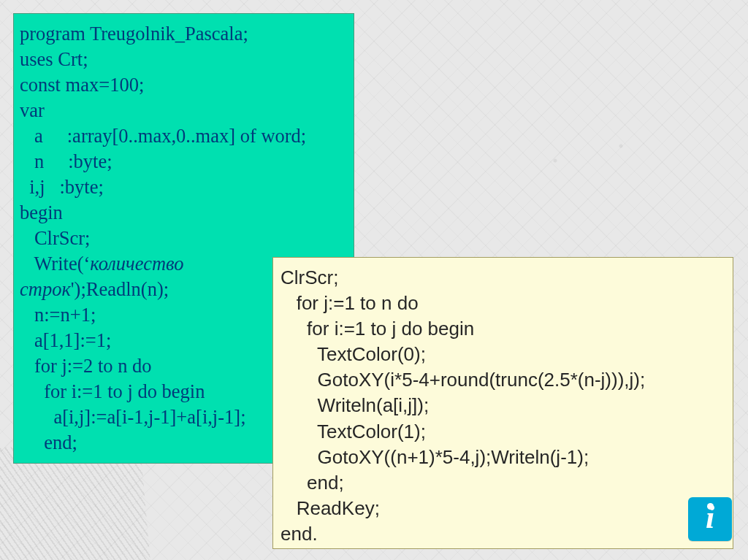 The width and height of the screenshot is (748, 560). Describe the element at coordinates (94, 289) in the screenshot. I see `code-line: строк');Readln(n);` at that location.